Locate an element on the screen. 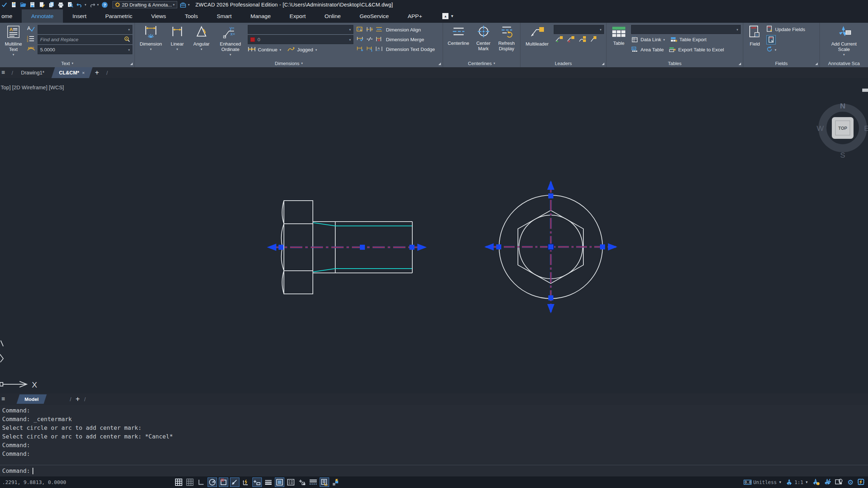  continue-dropdown-icon: ▾ is located at coordinates (281, 50).